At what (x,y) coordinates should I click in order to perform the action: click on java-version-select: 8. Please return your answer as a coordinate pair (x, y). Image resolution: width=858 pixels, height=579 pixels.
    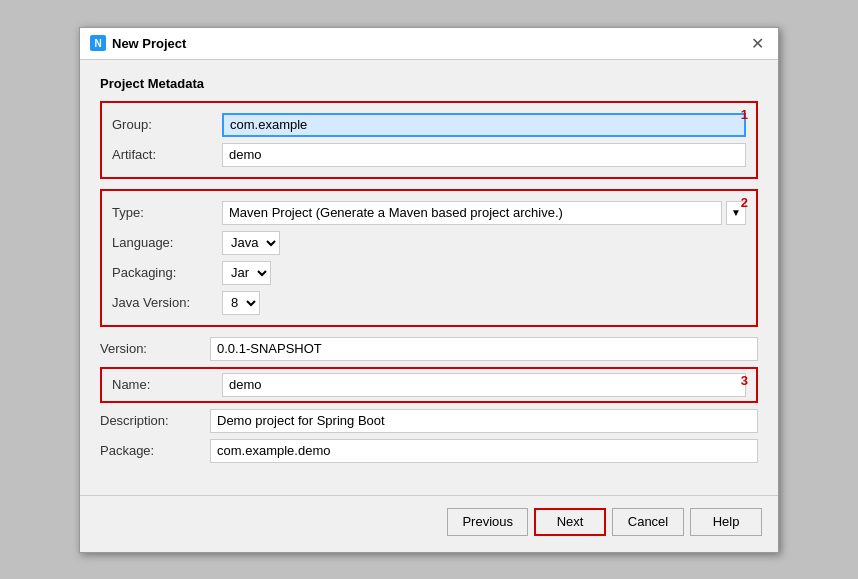
    Looking at the image, I should click on (241, 303).